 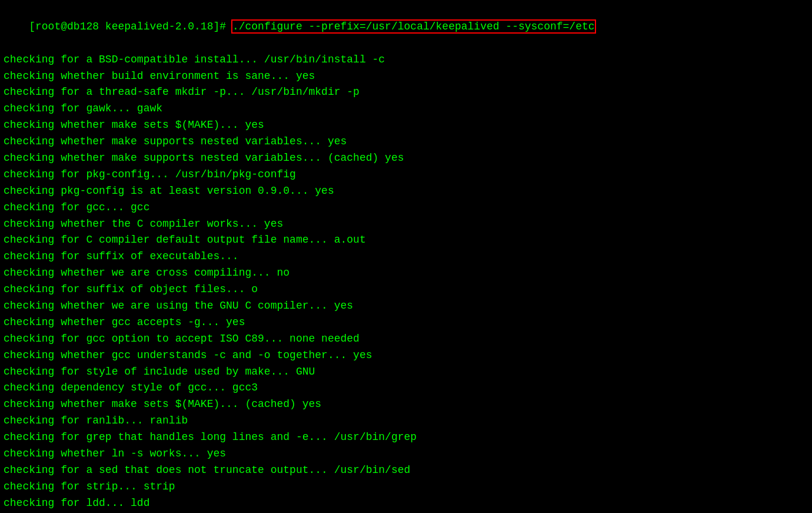 What do you see at coordinates (406, 421) in the screenshot?
I see `terminal-line: checking for ranlib... ranlib` at bounding box center [406, 421].